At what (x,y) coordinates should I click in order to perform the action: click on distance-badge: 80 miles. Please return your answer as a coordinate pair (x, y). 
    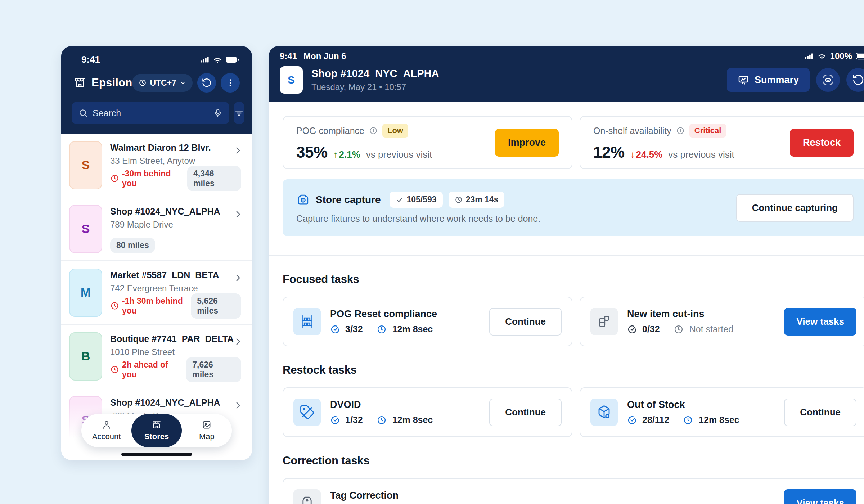
    Looking at the image, I should click on (132, 246).